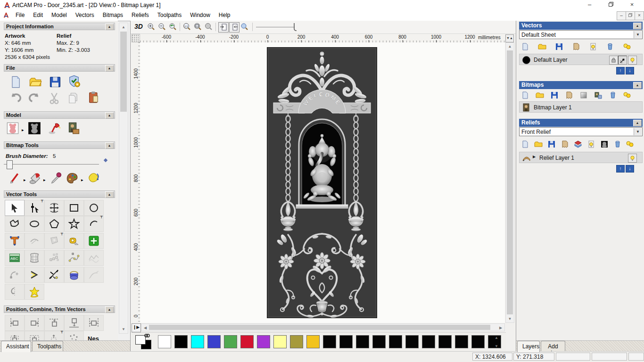 The image size is (644, 362). Describe the element at coordinates (59, 145) in the screenshot. I see `bitmap-tools-header: Bitmap Tools ▲` at that location.